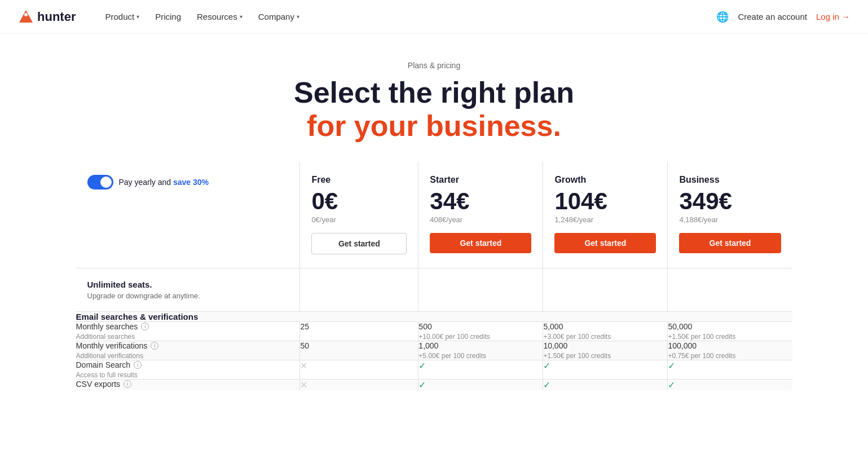 The height and width of the screenshot is (454, 868). Describe the element at coordinates (434, 317) in the screenshot. I see `section-header-searches: Email searches & verifications` at that location.